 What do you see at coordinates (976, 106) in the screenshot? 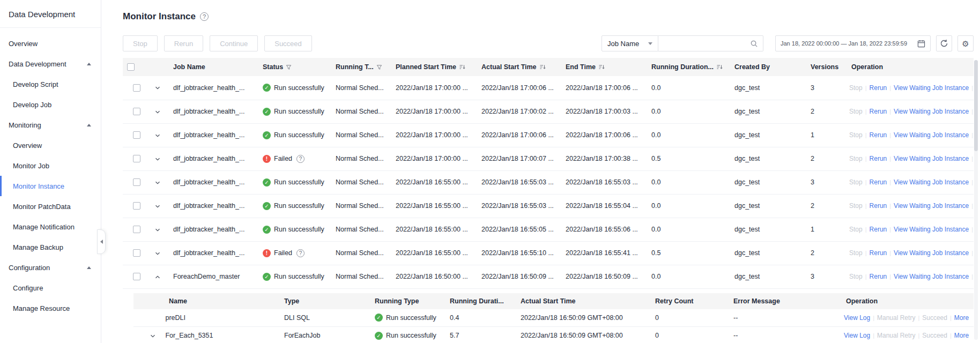
I see `scrollbar-thumb` at bounding box center [976, 106].